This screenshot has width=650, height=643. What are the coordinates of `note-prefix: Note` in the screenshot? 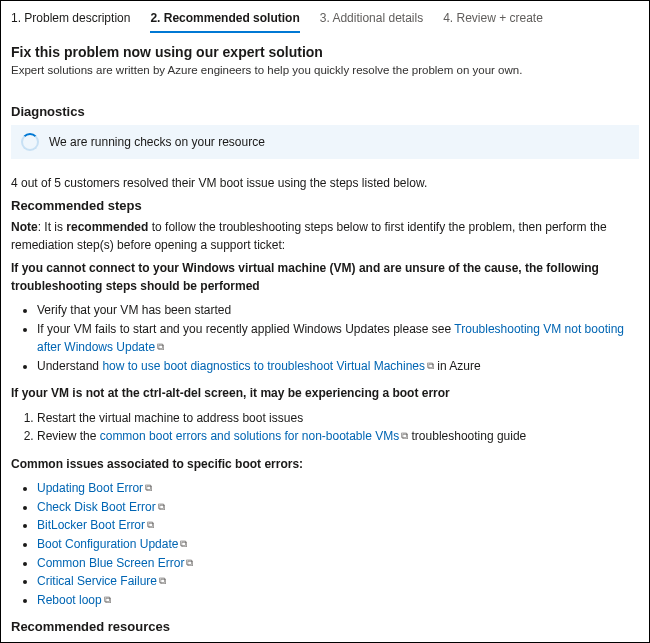 It's located at (24, 227).